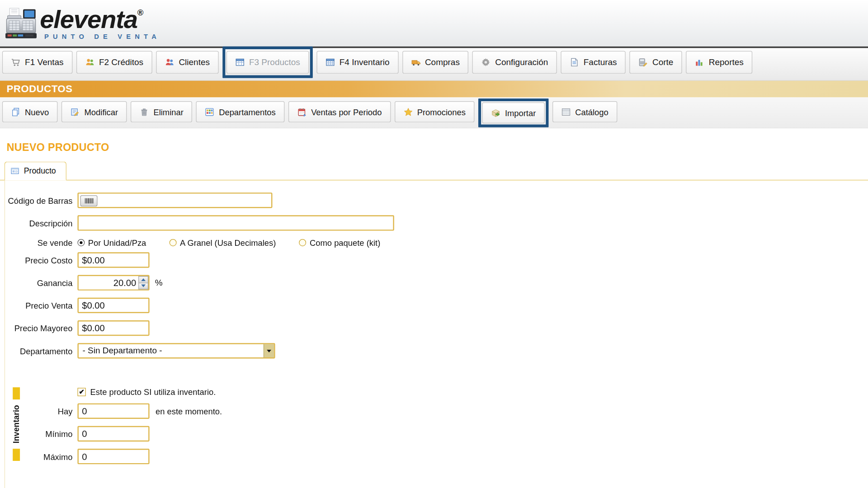  Describe the element at coordinates (268, 62) in the screenshot. I see `f3-productos-highlight-box: F3 Productos` at that location.